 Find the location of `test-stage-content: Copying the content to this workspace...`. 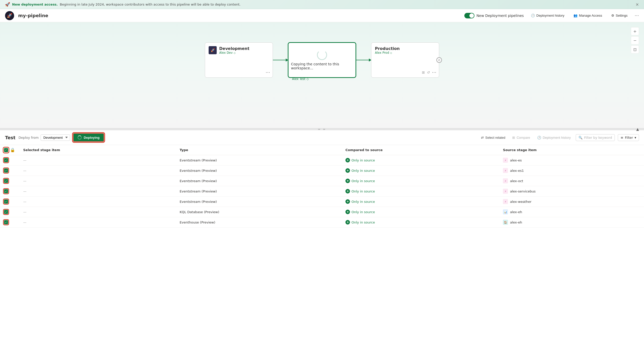

test-stage-content: Copying the content to this workspace... is located at coordinates (322, 60).